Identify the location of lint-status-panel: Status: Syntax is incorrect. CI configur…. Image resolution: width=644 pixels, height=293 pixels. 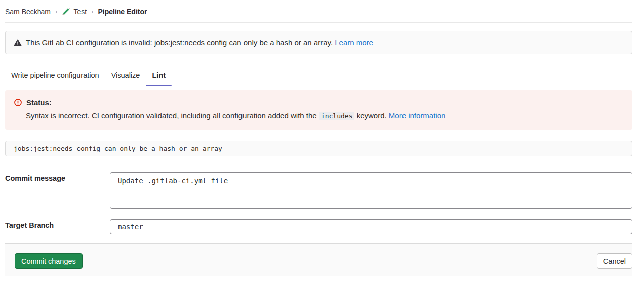
(319, 110).